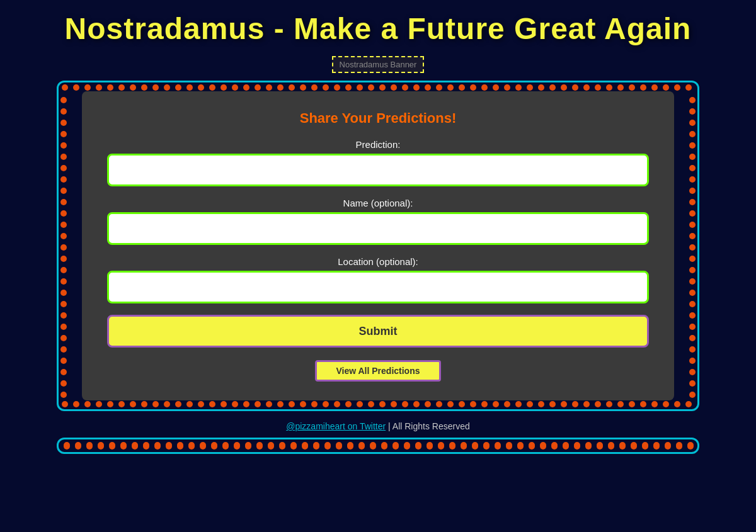 The width and height of the screenshot is (756, 532). Describe the element at coordinates (378, 446) in the screenshot. I see `bottom-bar` at that location.